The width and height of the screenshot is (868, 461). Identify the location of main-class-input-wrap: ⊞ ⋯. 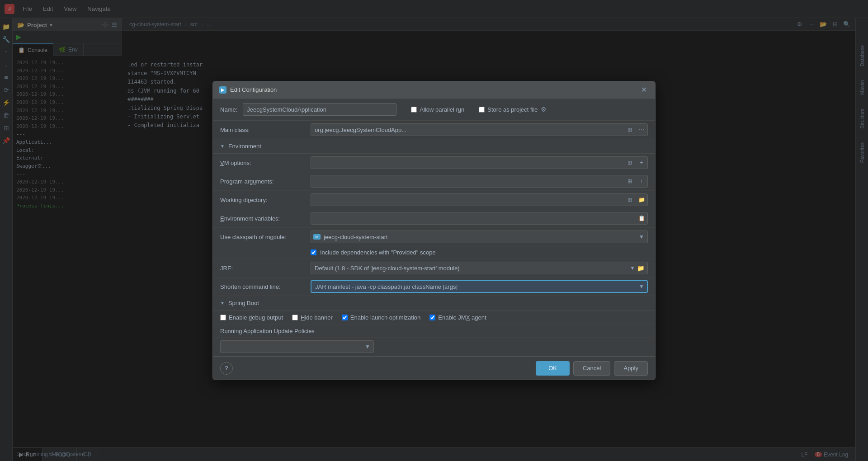
(479, 130).